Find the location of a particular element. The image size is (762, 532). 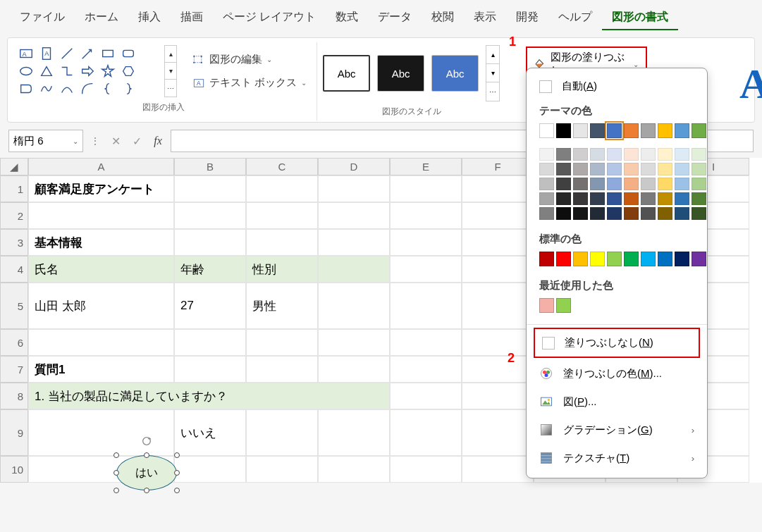

shape-arrow-line-icon is located at coordinates (87, 54).